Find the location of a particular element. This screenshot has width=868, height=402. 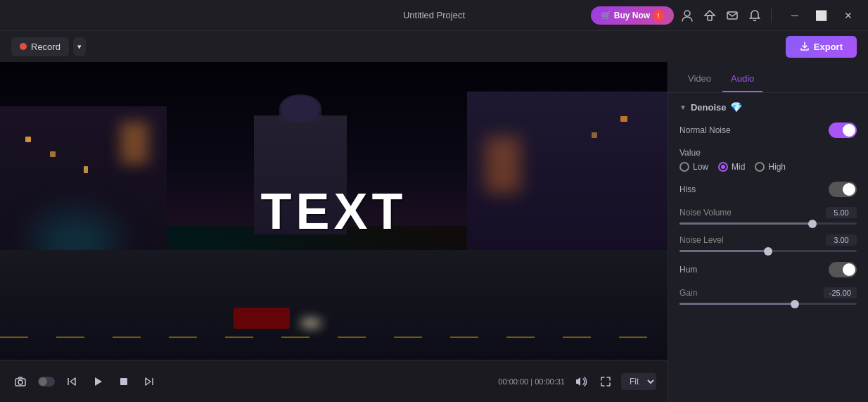

radio-low-circle is located at coordinates (684, 167).